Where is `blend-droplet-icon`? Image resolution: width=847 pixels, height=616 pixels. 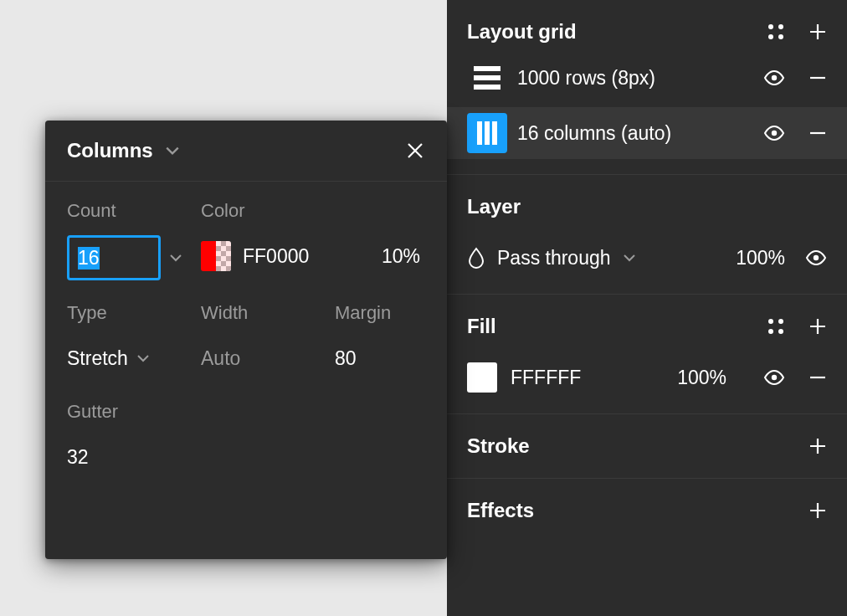 blend-droplet-icon is located at coordinates (476, 258).